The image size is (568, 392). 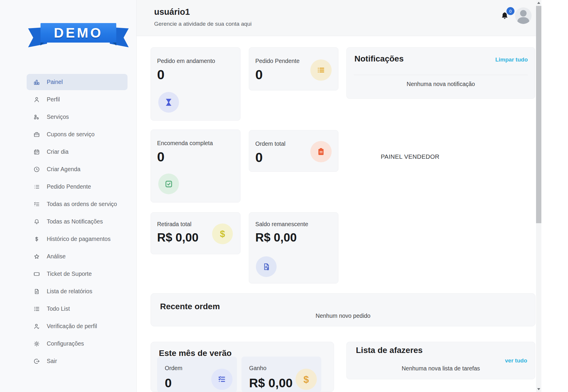 What do you see at coordinates (441, 361) in the screenshot?
I see `todo-panel: Lista de afazeres ver tudo Nenhuma nova …` at bounding box center [441, 361].